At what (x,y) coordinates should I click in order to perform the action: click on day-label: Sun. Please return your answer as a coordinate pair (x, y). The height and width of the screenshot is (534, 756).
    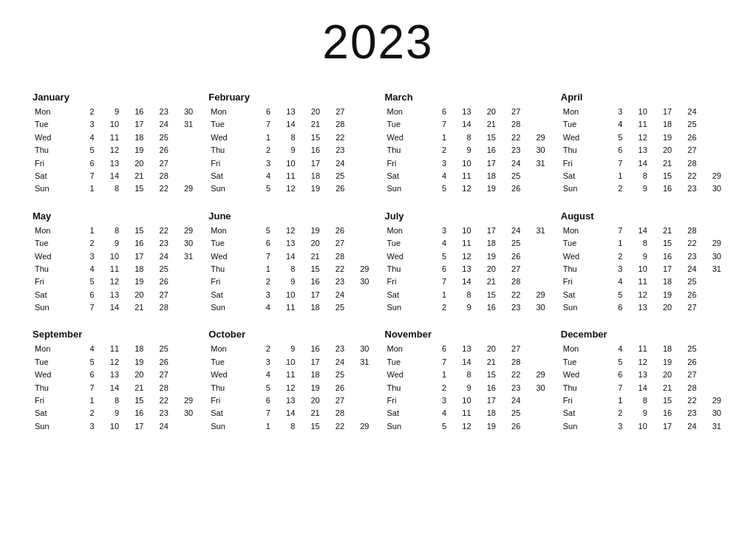
    Looking at the image, I should click on (228, 307).